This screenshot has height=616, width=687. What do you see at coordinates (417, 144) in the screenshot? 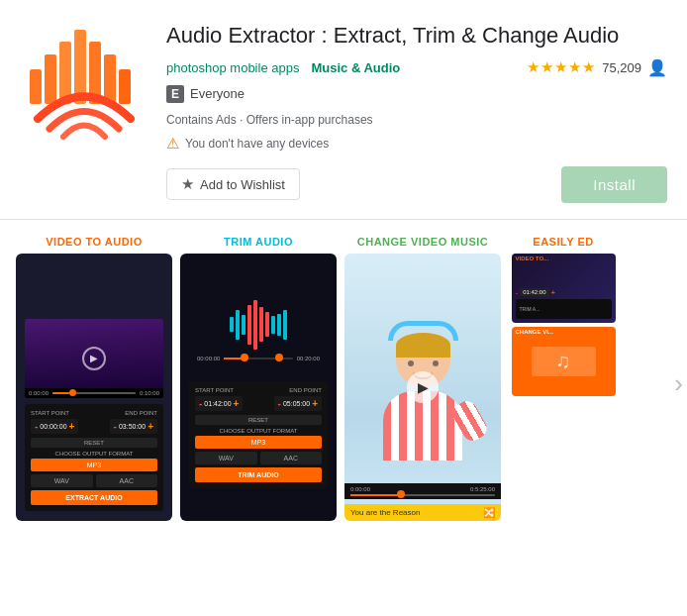
I see `no-devices-row: ⚠ You don't have any devices` at bounding box center [417, 144].